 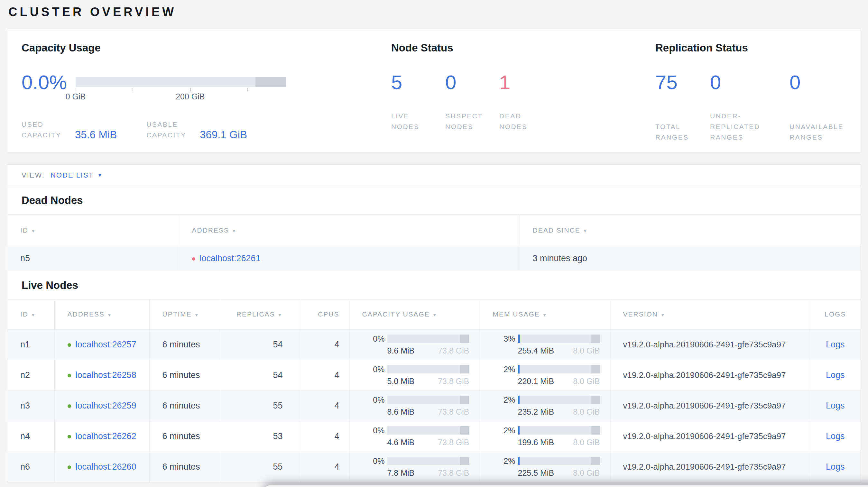 I want to click on dead-node-id: n5, so click(x=93, y=259).